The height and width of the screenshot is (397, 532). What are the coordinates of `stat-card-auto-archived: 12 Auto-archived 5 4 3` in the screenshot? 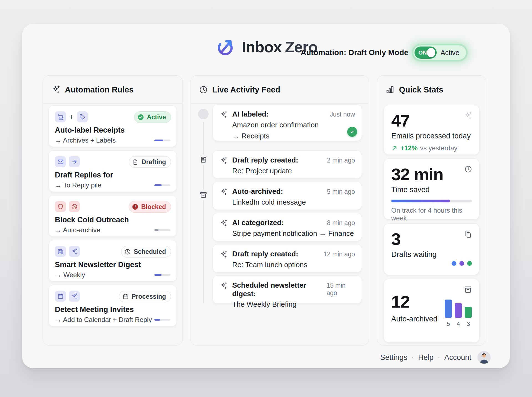 It's located at (432, 311).